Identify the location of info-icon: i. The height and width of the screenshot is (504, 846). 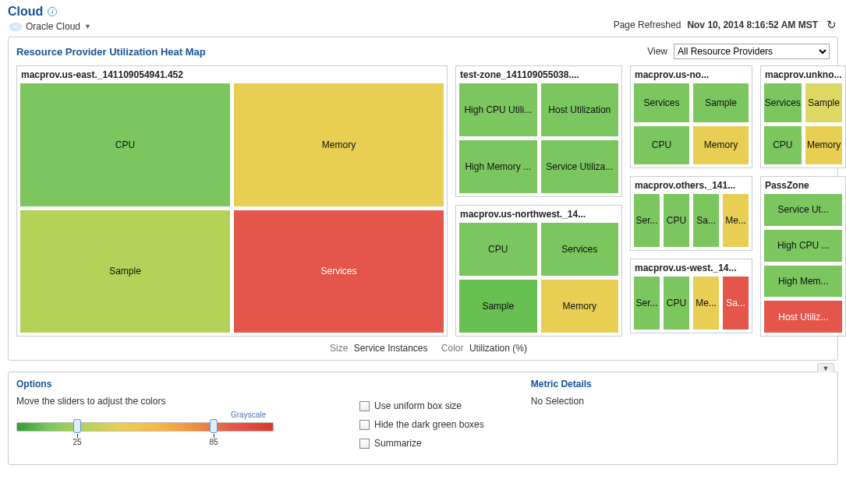
(52, 12).